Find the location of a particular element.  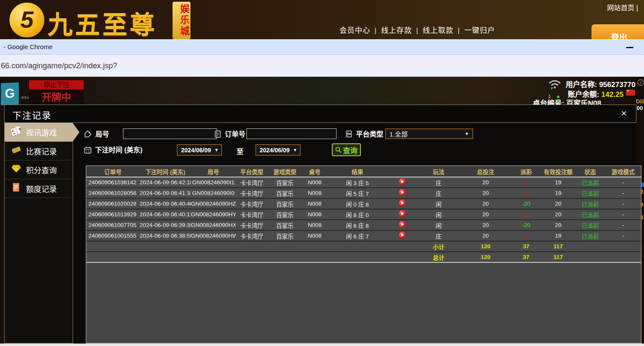

diamond-icon is located at coordinates (16, 170).